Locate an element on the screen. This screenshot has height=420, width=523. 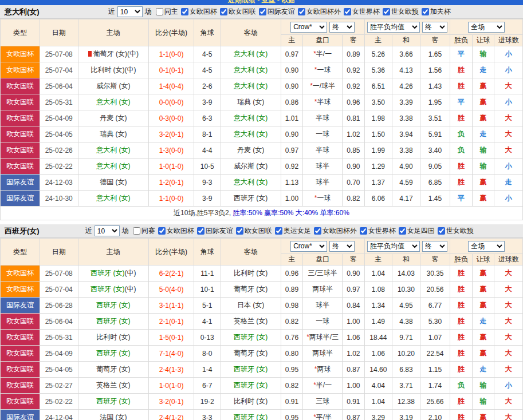
score: 5-0(4-0) is located at coordinates (172, 290).